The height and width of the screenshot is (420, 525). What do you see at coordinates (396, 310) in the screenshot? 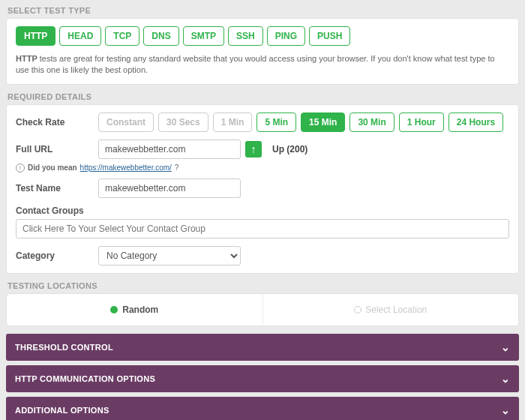
I see `location-select-label: Select Location` at bounding box center [396, 310].